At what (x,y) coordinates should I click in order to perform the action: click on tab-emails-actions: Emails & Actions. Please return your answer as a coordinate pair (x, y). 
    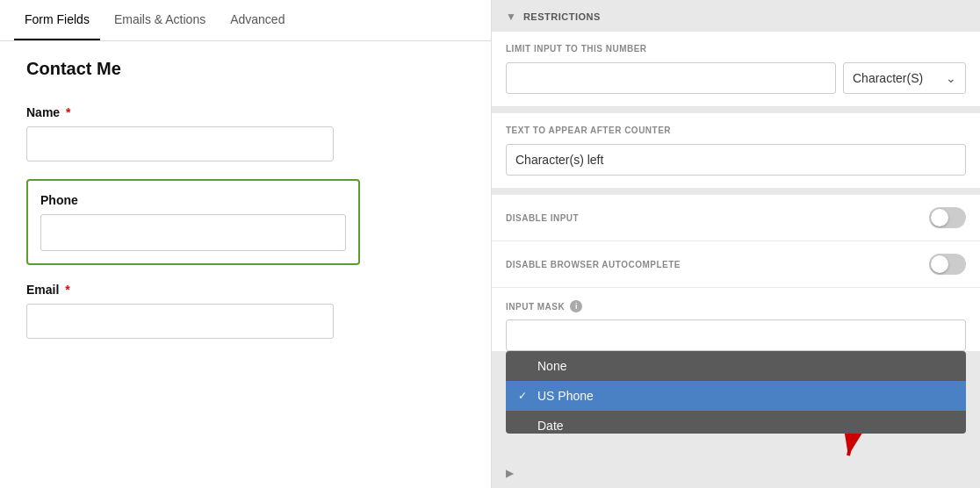
    Looking at the image, I should click on (160, 20).